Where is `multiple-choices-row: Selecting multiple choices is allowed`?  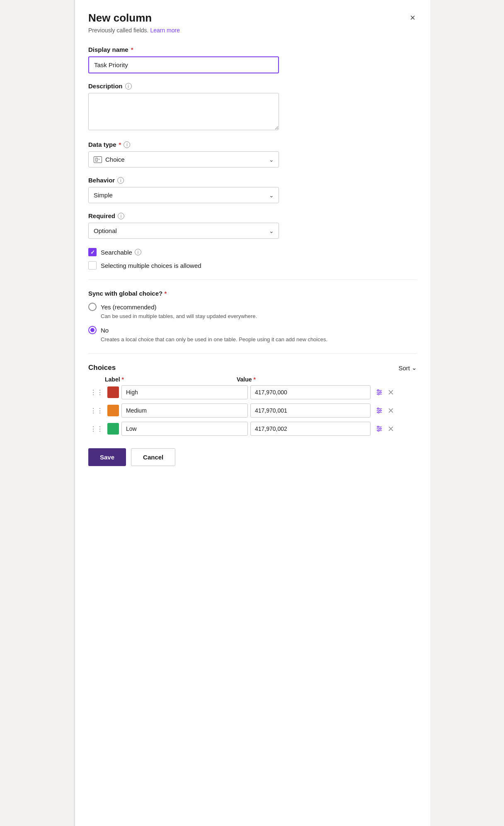 multiple-choices-row: Selecting multiple choices is allowed is located at coordinates (253, 265).